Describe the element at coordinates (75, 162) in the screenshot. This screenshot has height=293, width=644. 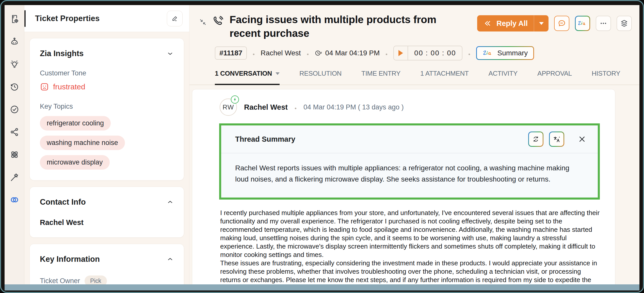
I see `topic-chip: microwave display` at that location.